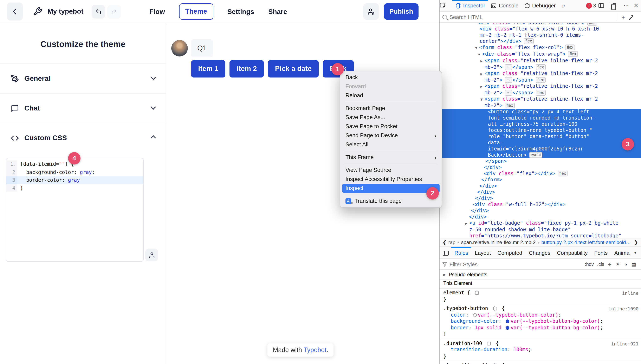  Describe the element at coordinates (75, 180) in the screenshot. I see `editor-line-3: 3 border-color: gray` at that location.